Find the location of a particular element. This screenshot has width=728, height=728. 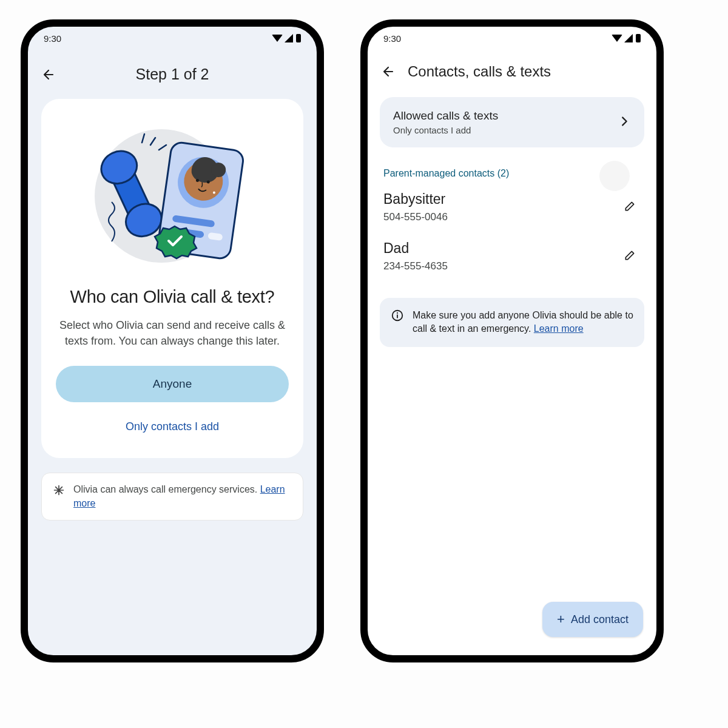

contact-name: Dad is located at coordinates (416, 249).